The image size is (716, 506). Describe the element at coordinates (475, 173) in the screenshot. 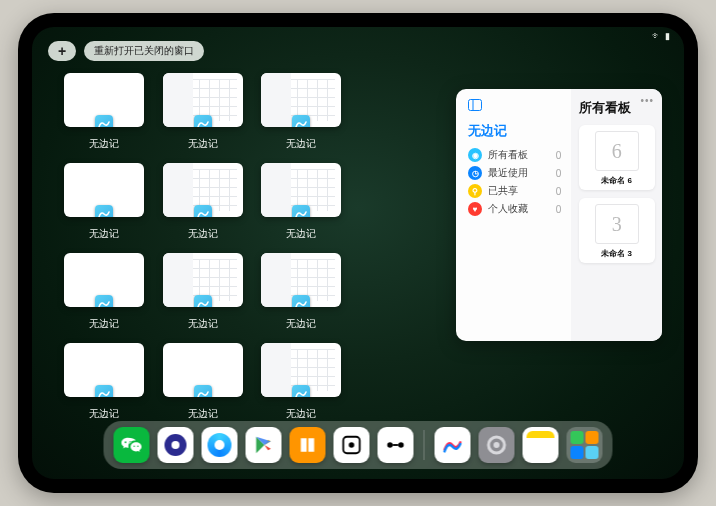

I see `recent-icon: ◷` at that location.